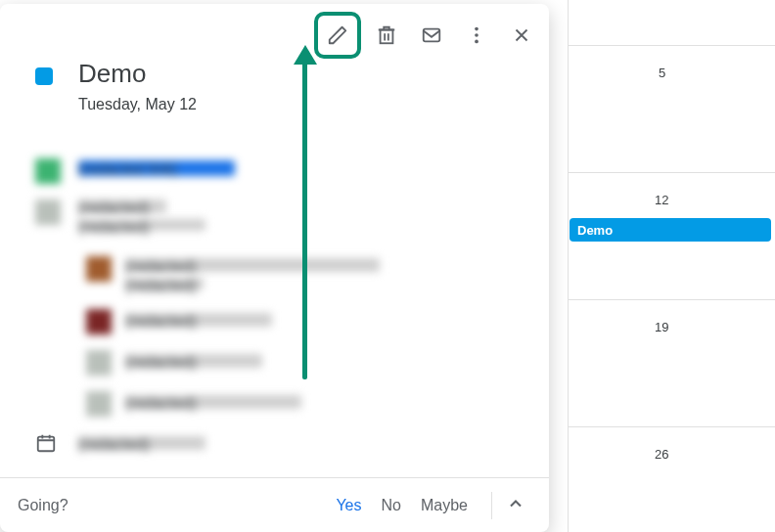  Describe the element at coordinates (252, 265) in the screenshot. I see `redacted-guest-1-name: (redacted)` at that location.